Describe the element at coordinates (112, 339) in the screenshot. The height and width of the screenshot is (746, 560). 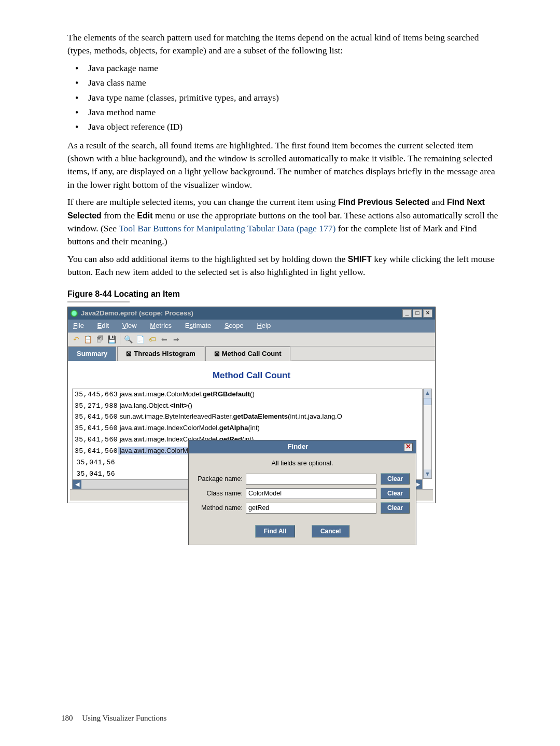
I see `save-icon: 💾` at that location.